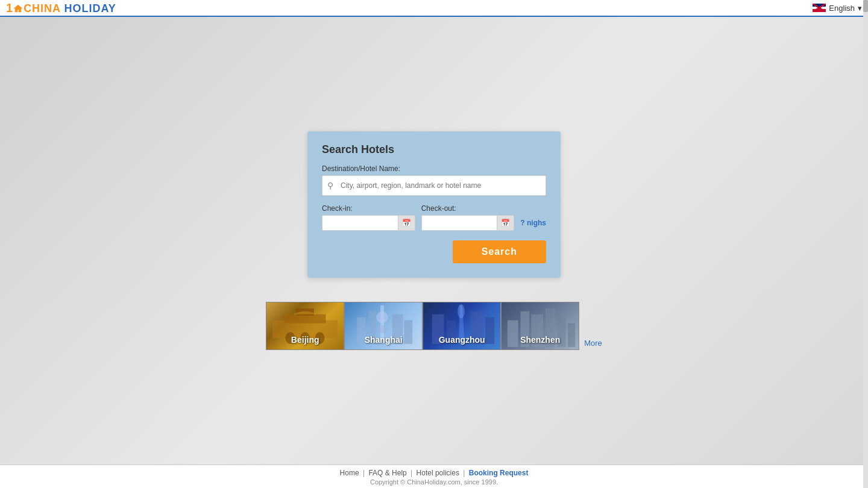  Describe the element at coordinates (540, 326) in the screenshot. I see `city-card-shenzhen: Shenzhen` at that location.